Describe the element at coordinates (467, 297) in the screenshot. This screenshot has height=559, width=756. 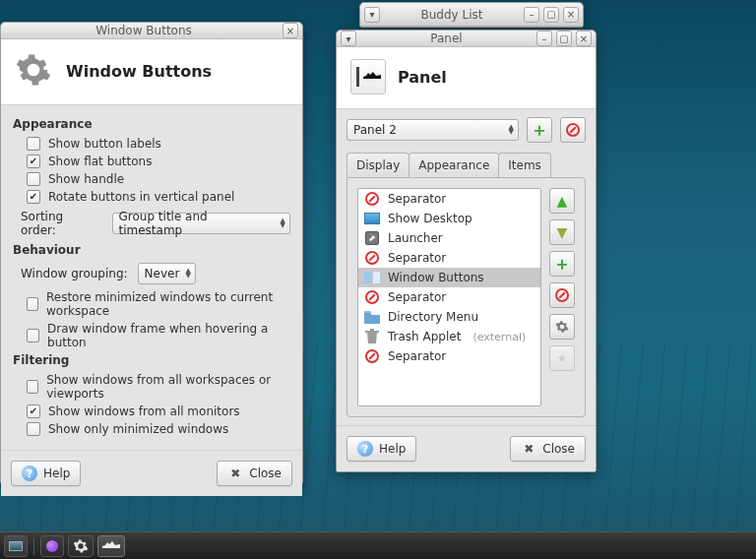
I see `items-tab-panel: SeparatorShow Desktop⬈LauncherSeparatorW…` at that location.